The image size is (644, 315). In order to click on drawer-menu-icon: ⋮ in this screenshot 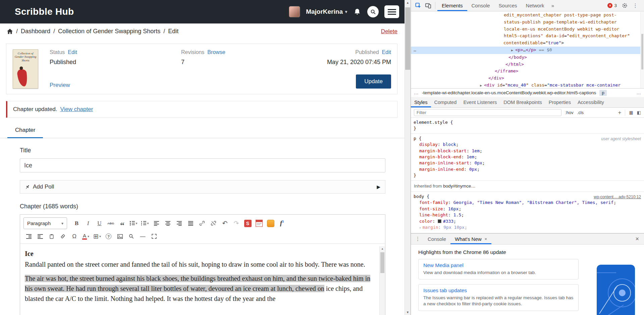, I will do `click(418, 239)`.